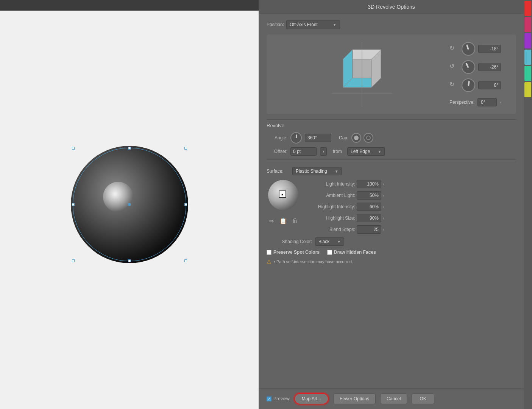  Describe the element at coordinates (344, 138) in the screenshot. I see `cap-label: Cap:` at that location.